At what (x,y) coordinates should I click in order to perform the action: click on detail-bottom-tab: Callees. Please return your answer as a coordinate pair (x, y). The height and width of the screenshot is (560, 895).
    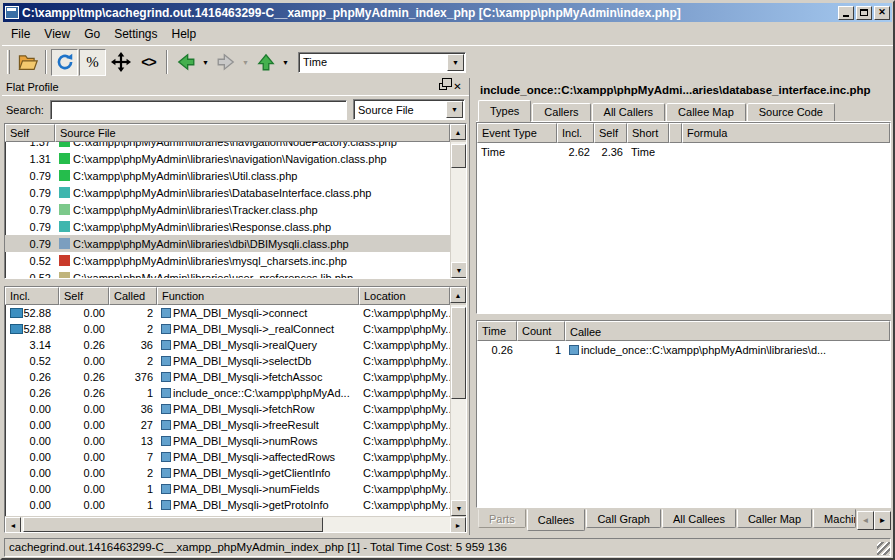
    Looking at the image, I should click on (556, 520).